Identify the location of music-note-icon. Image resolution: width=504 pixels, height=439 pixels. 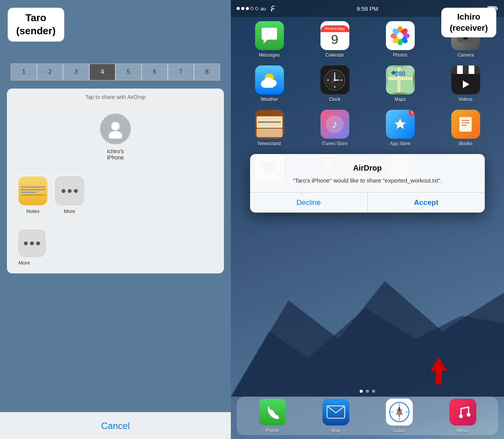
(463, 412).